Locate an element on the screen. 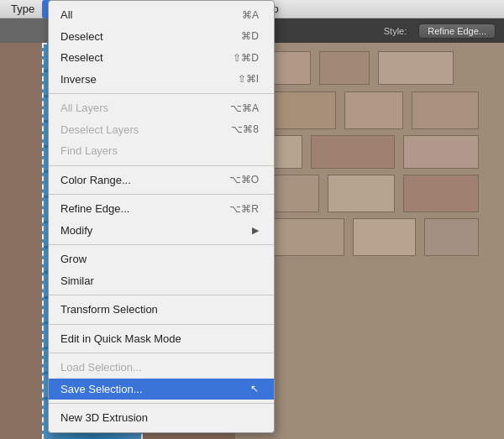 The width and height of the screenshot is (504, 439). menu-item-deselect: Deselect ⌘D is located at coordinates (161, 37).